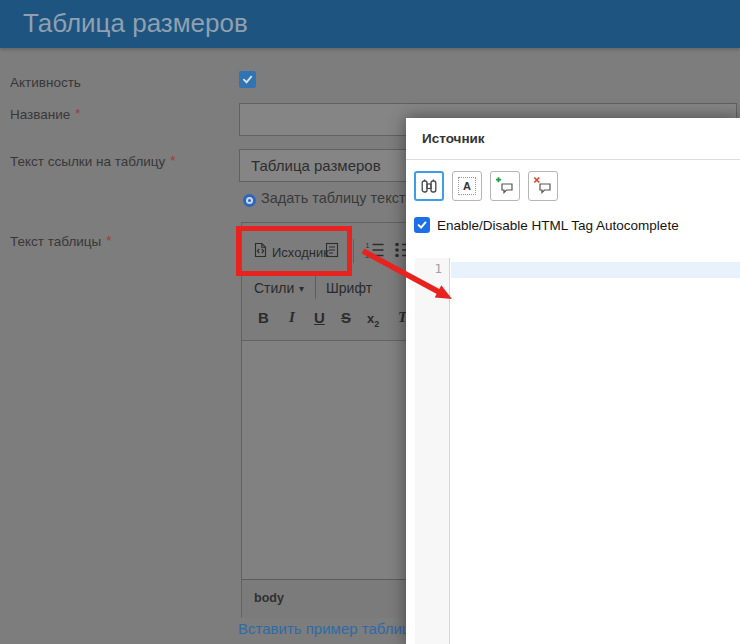  Describe the element at coordinates (320, 318) in the screenshot. I see `underline-button: U` at that location.